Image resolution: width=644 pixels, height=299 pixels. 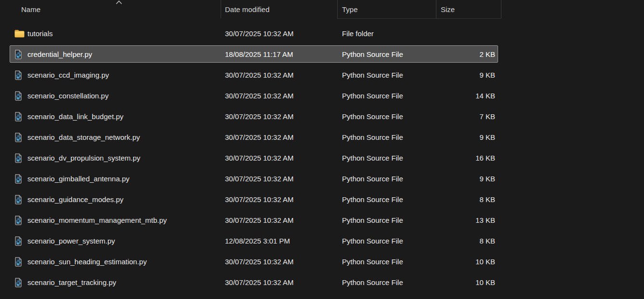 What do you see at coordinates (322, 158) in the screenshot?
I see `file-row: scenario_dv_propulsion_system.py30/07/20…` at bounding box center [322, 158].